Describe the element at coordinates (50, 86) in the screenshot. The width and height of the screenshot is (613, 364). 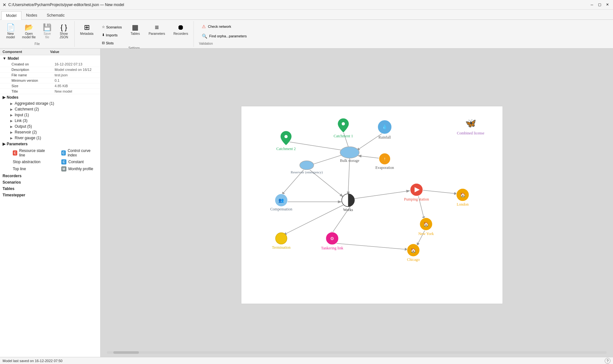
I see `prop-size: Size 4.85 KiB` at that location.